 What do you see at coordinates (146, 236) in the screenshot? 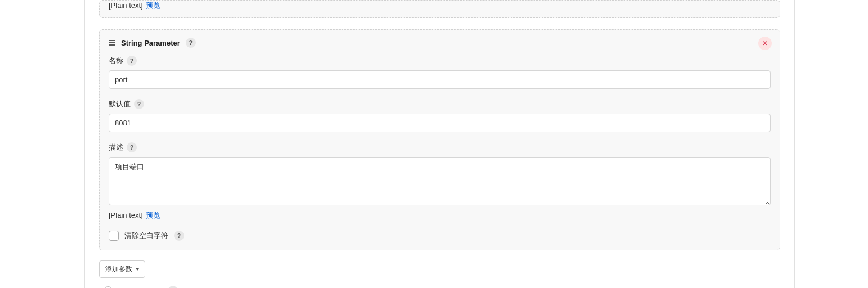
I see `trim-label: 清除空白字符` at bounding box center [146, 236].